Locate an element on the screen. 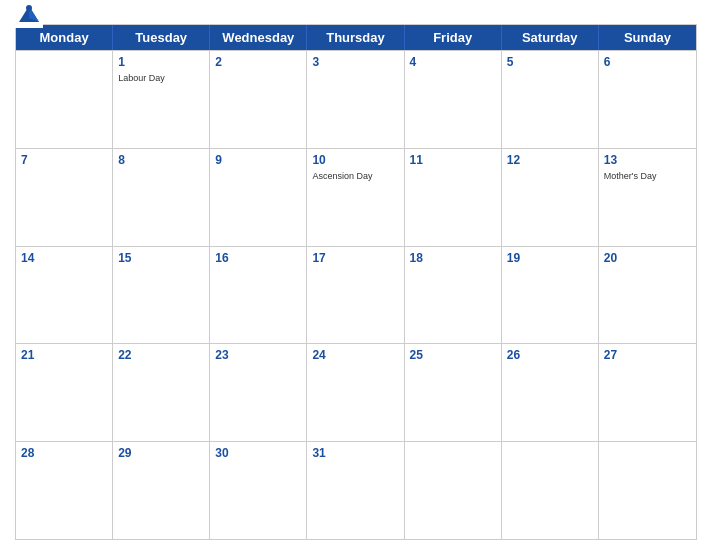 The image size is (712, 550). day-number: 24 is located at coordinates (355, 356).